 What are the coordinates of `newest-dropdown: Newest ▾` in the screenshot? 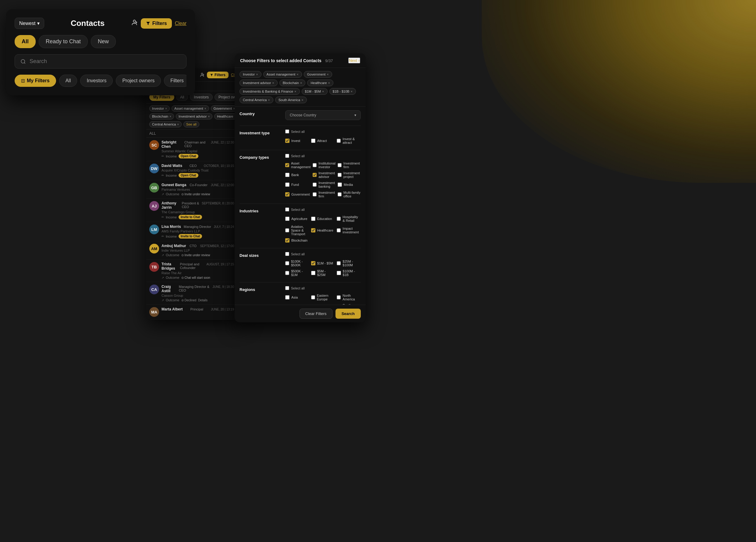 It's located at (29, 23).